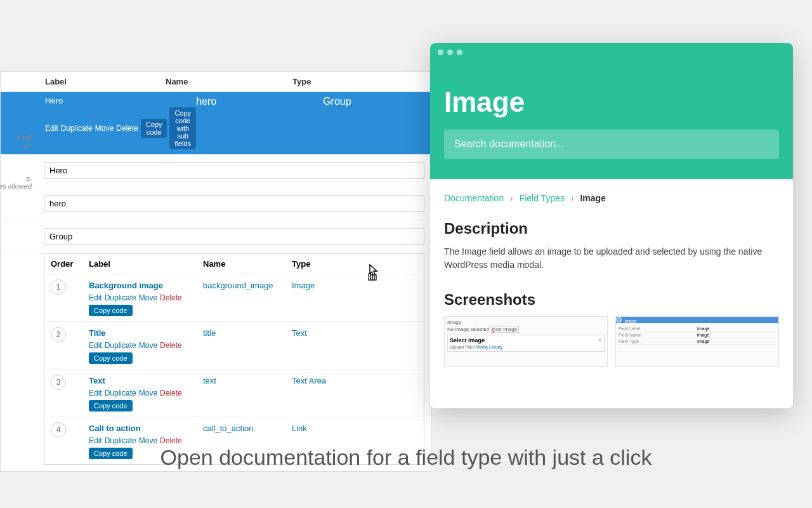 The width and height of the screenshot is (812, 508). Describe the element at coordinates (229, 81) in the screenshot. I see `col-header-name: Name` at that location.